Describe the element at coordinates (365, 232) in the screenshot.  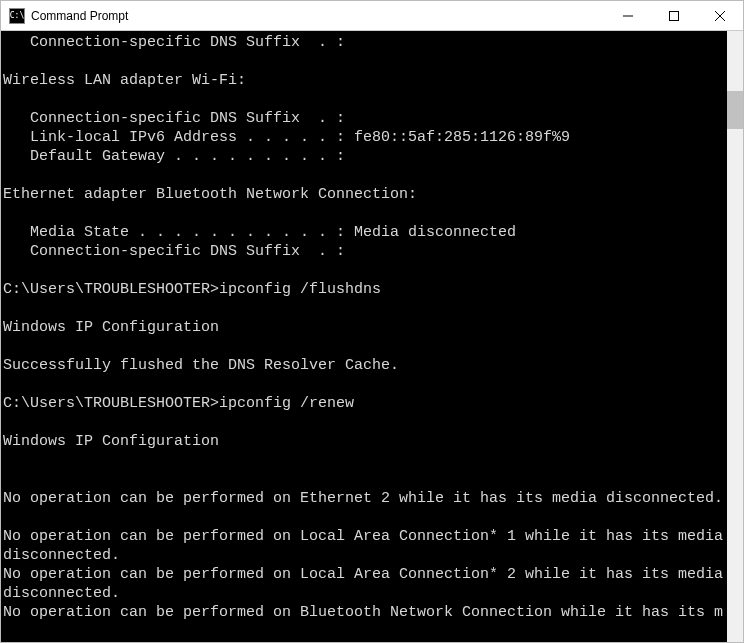
I see `terminal-line: Media State . . . . . . . . . . .` at that location.